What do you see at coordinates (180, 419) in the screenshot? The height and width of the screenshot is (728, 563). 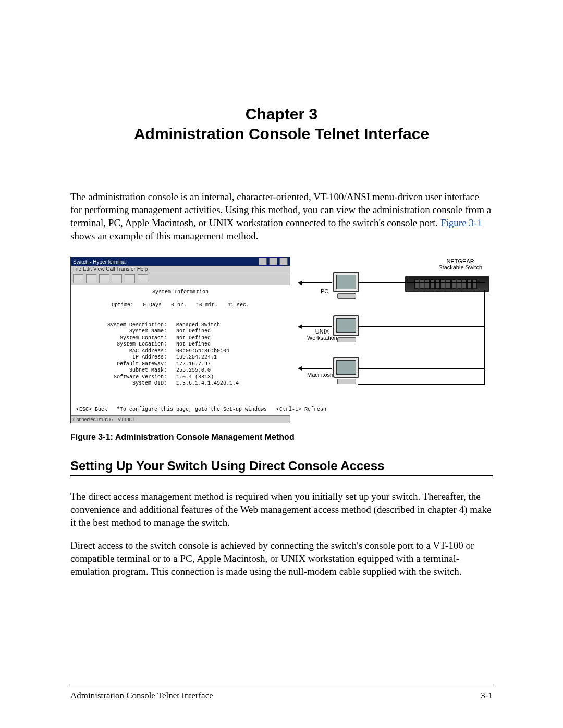 I see `hyperterminal-statusbar: Connected 0:10:36 VT100J` at bounding box center [180, 419].